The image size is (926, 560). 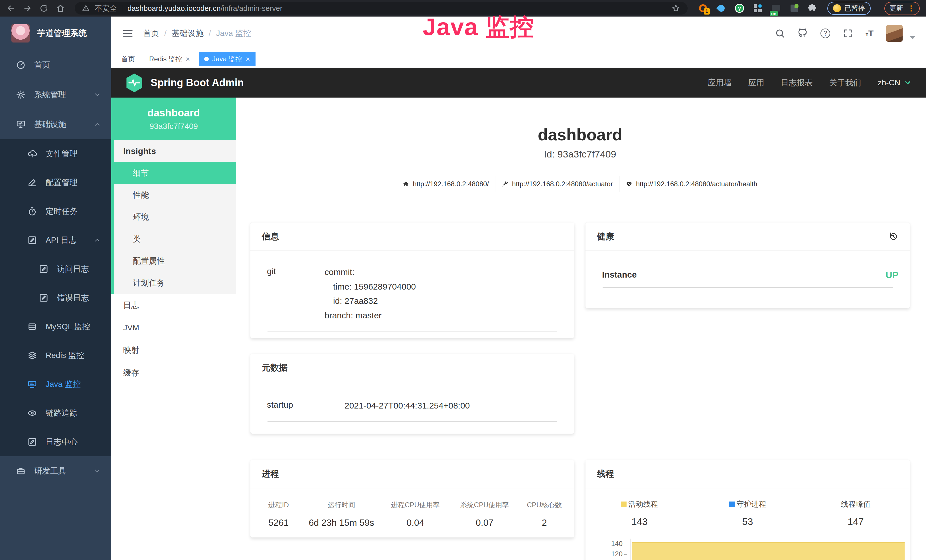 What do you see at coordinates (557, 184) in the screenshot?
I see `actuator-url-button: http://192.168.0.2:48080/actuator` at bounding box center [557, 184].